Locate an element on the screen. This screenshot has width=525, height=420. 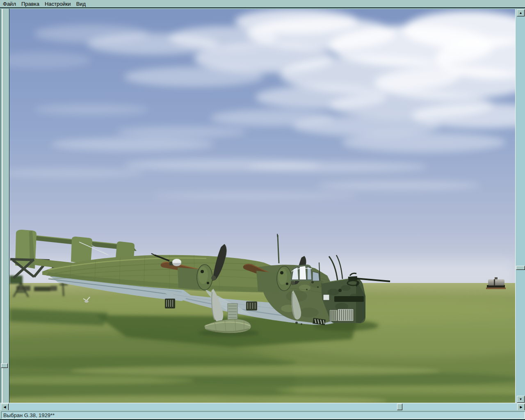
scroll-right-button: ▶ is located at coordinates (521, 407).